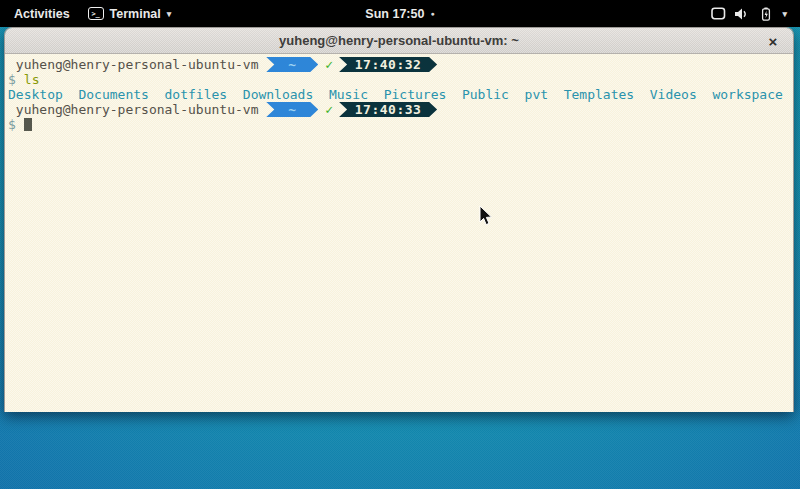 This screenshot has width=800, height=489. What do you see at coordinates (400, 80) in the screenshot?
I see `command-line: $ ls` at bounding box center [400, 80].